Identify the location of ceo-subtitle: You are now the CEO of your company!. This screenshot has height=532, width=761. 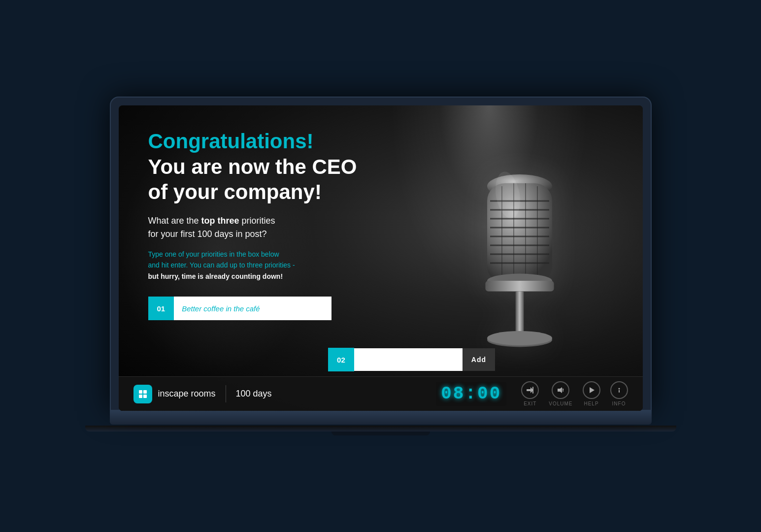
(278, 179).